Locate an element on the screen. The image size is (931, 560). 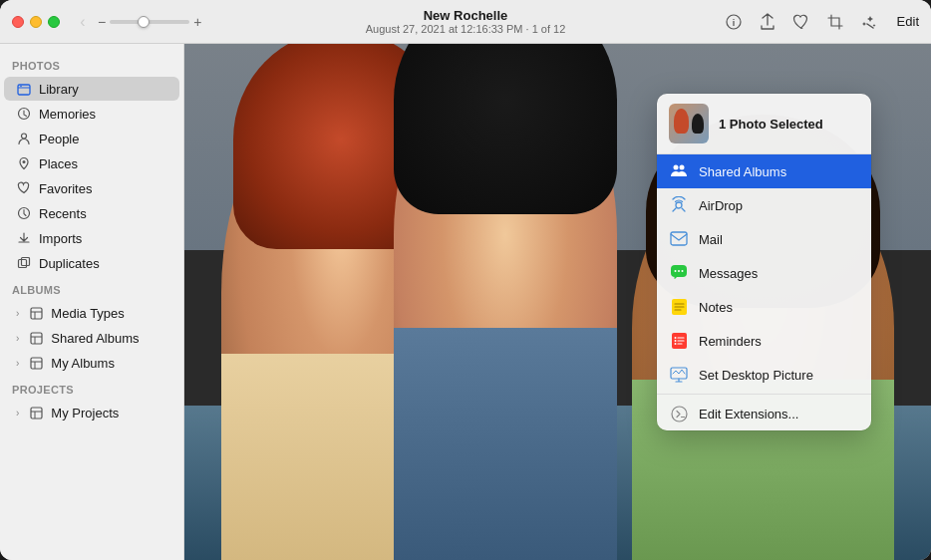
sidebar-item-my-albums: › My Albums is located at coordinates (92, 363).